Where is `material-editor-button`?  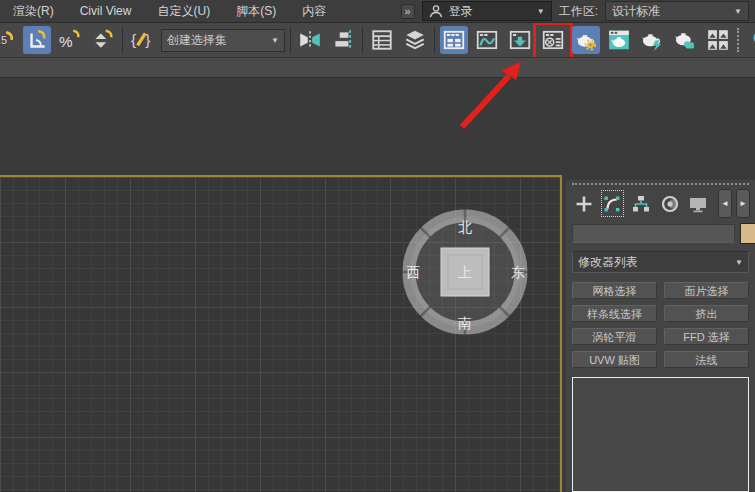
material-editor-button is located at coordinates (553, 40).